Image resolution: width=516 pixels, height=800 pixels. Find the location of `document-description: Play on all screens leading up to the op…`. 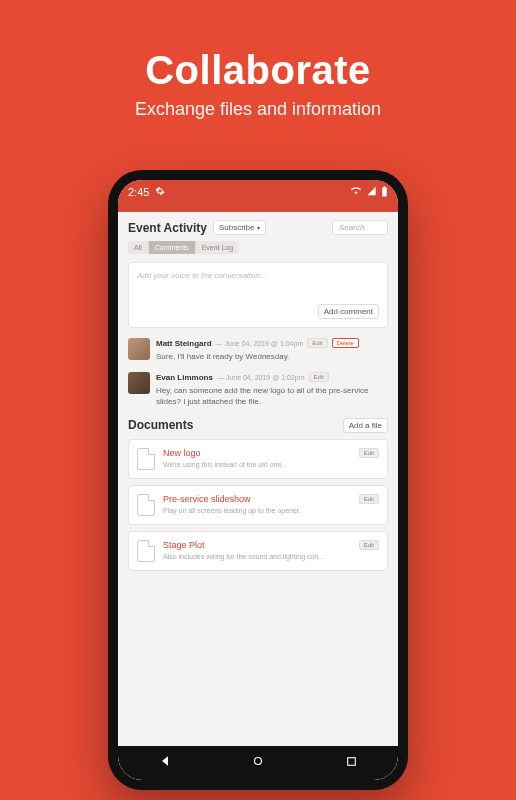

document-description: Play on all screens leading up to the op… is located at coordinates (257, 510).